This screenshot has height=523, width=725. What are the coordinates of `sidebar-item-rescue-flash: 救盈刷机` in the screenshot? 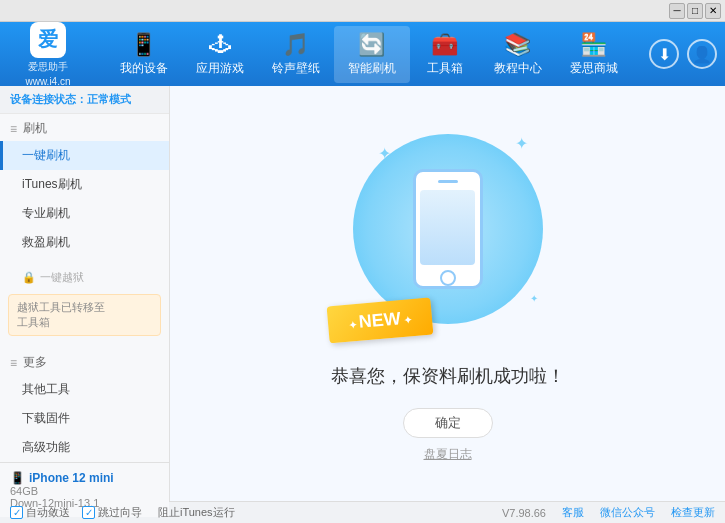 It's located at (84, 242).